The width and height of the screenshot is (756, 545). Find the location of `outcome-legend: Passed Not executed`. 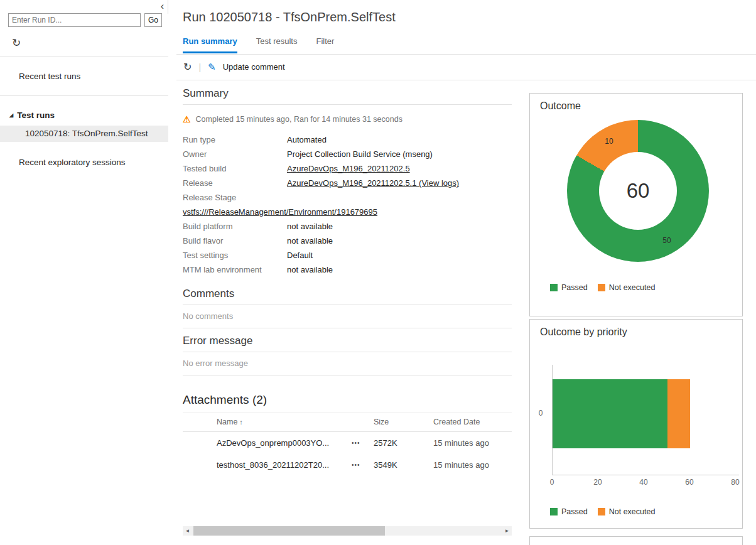

outcome-legend: Passed Not executed is located at coordinates (603, 288).